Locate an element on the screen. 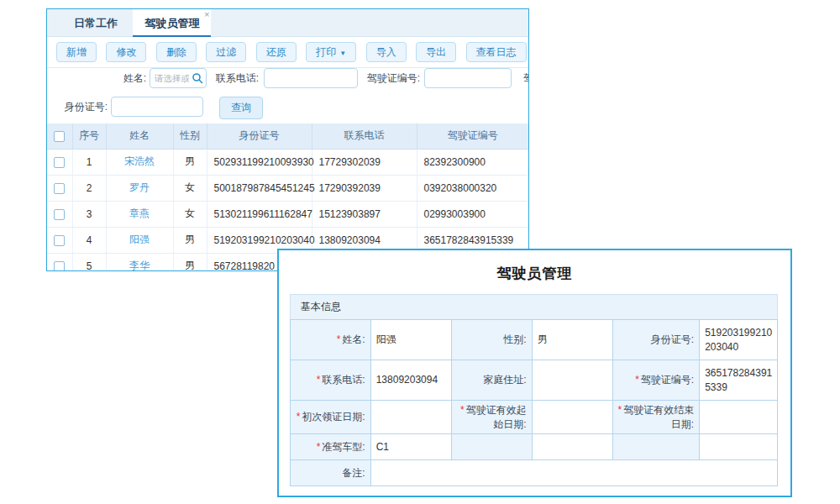 Image resolution: width=840 pixels, height=504 pixels. select-all-checkbox is located at coordinates (59, 136).